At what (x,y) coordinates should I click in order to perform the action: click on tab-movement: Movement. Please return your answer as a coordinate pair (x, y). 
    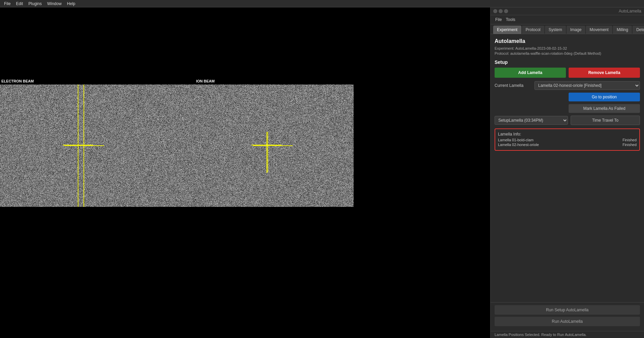
    Looking at the image, I should click on (599, 30).